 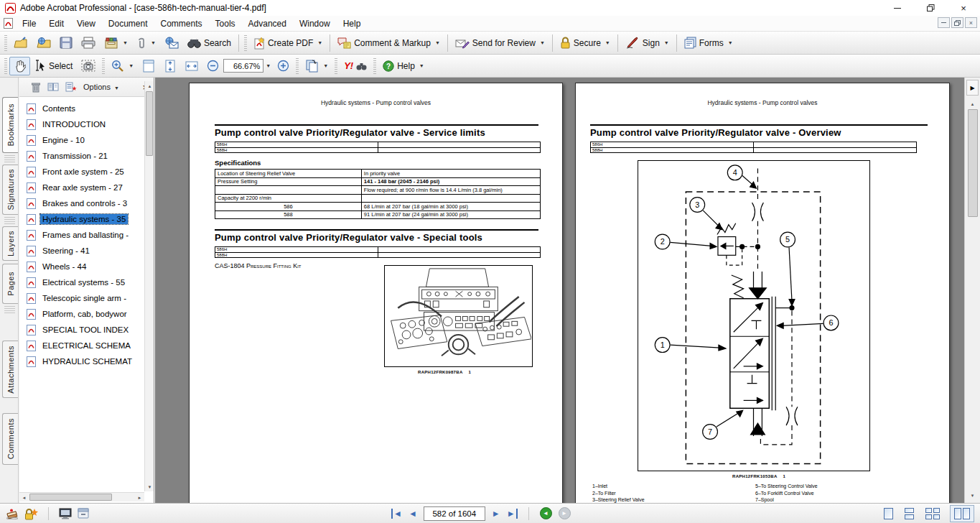 I want to click on bookmark-item: Engine - 10, so click(x=83, y=140).